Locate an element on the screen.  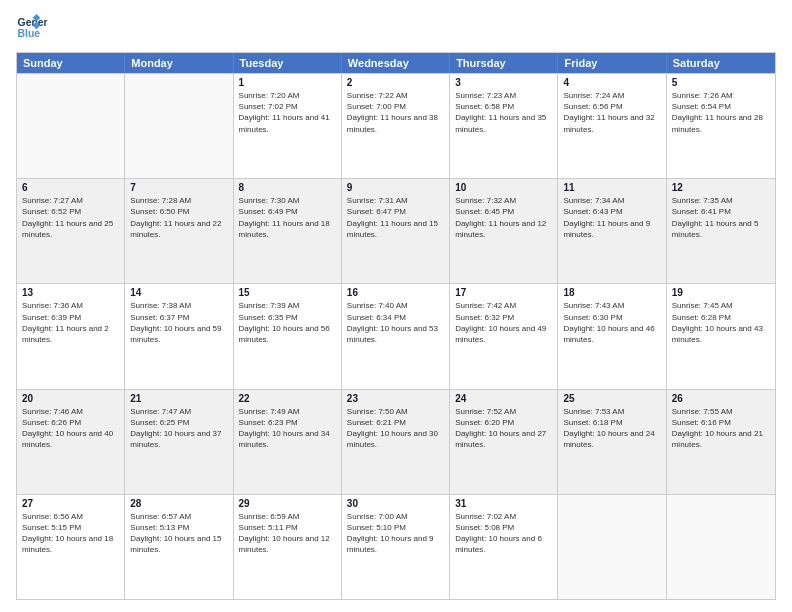
day-number: 28 is located at coordinates (178, 504).